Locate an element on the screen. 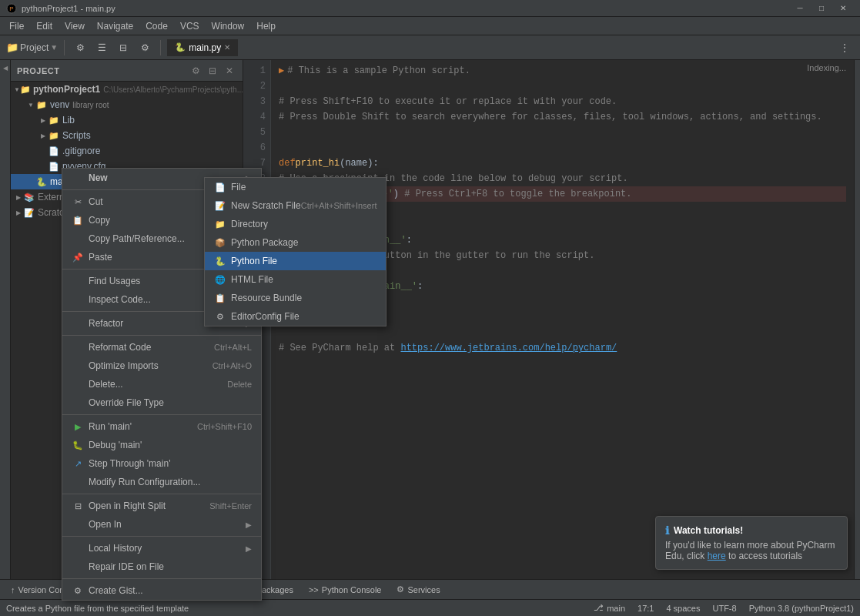 The image size is (860, 616). ctx-item-repair-ide: Repair IDE on File is located at coordinates (162, 567).